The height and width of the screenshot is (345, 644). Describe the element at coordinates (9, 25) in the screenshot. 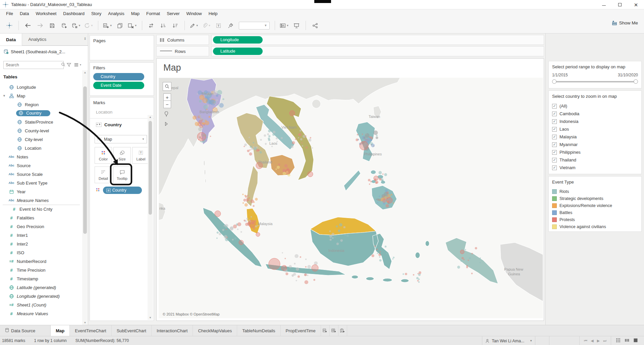

I see `toolbar-tableau-home-button` at that location.